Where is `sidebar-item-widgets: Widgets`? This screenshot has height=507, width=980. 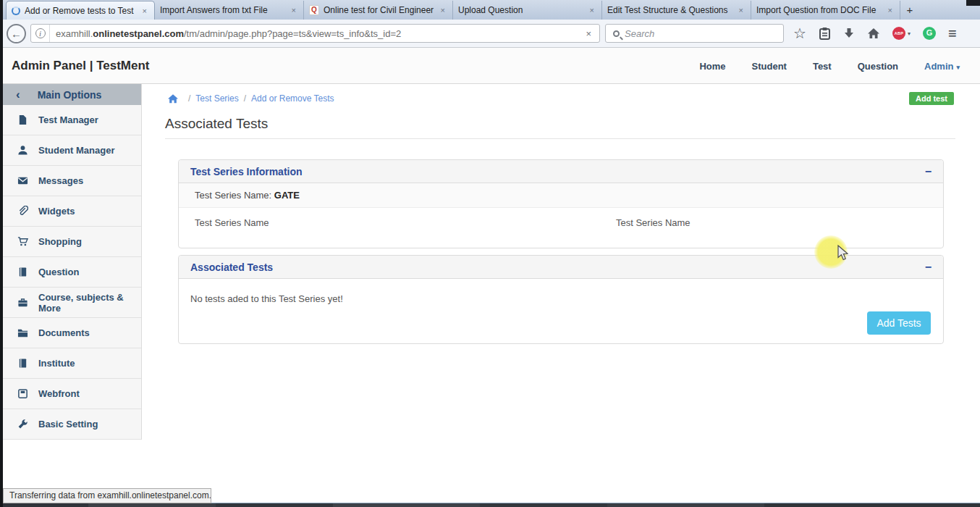
sidebar-item-widgets: Widgets is located at coordinates (72, 211).